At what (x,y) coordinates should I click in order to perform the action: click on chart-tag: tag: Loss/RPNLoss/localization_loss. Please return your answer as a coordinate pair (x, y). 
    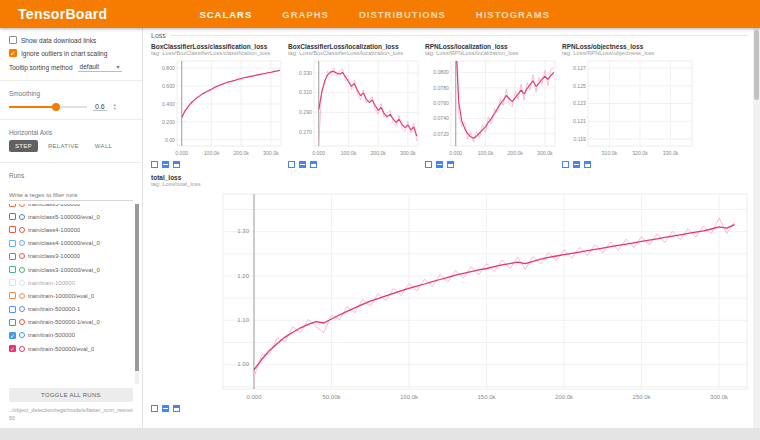
    Looking at the image, I should click on (492, 53).